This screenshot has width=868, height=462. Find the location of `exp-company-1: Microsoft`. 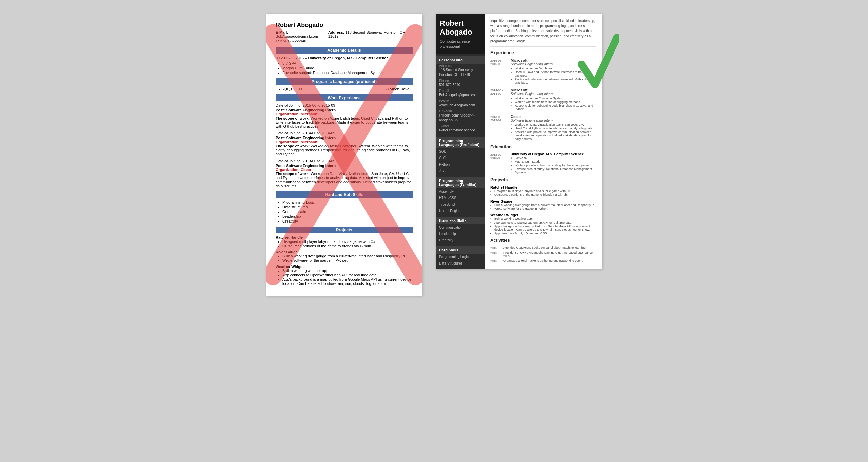

exp-company-1: Microsoft is located at coordinates (553, 60).